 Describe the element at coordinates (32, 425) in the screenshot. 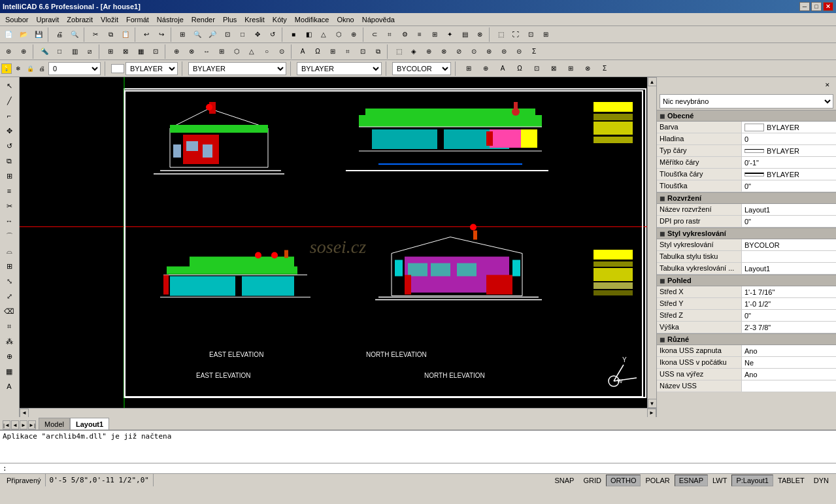

I see `tab-last-btn: ►|` at that location.